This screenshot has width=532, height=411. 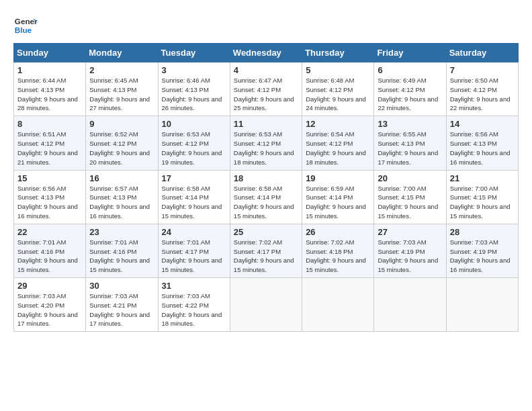 I want to click on day-number: 11, so click(x=266, y=124).